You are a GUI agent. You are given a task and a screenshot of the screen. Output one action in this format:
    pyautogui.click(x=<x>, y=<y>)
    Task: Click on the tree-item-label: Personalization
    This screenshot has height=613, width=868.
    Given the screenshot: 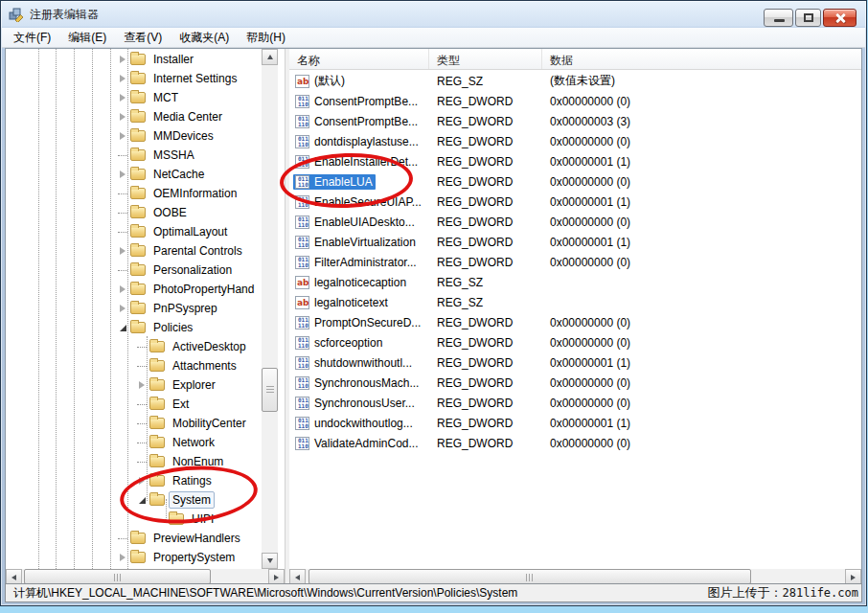 What is the action you would take?
    pyautogui.click(x=193, y=270)
    